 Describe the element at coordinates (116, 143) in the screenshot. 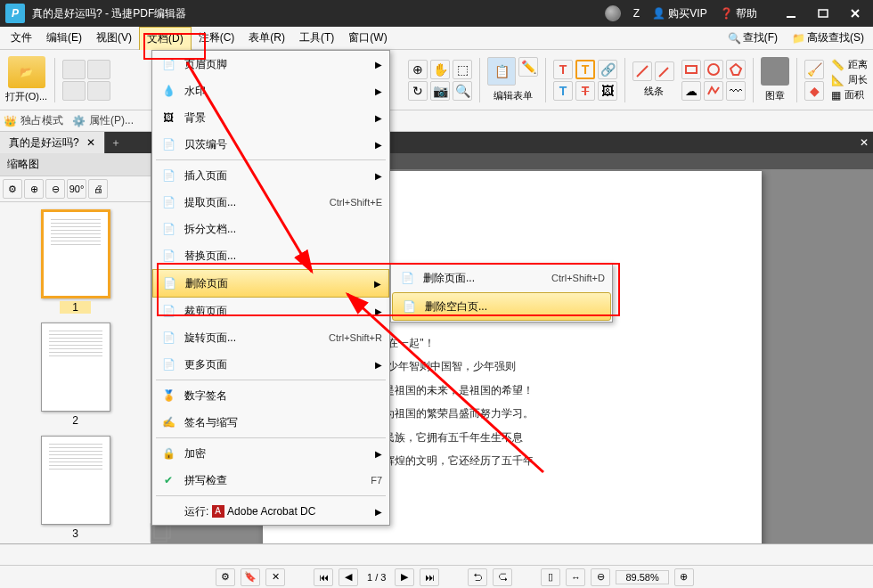

I see `tab-add-button: ＋` at that location.